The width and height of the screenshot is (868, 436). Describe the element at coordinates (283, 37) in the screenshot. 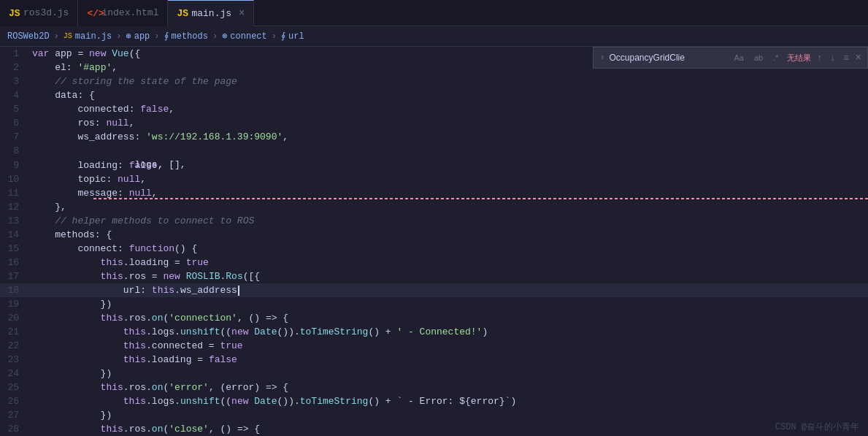

I see `breadcrumb-url-icon: ∮` at that location.